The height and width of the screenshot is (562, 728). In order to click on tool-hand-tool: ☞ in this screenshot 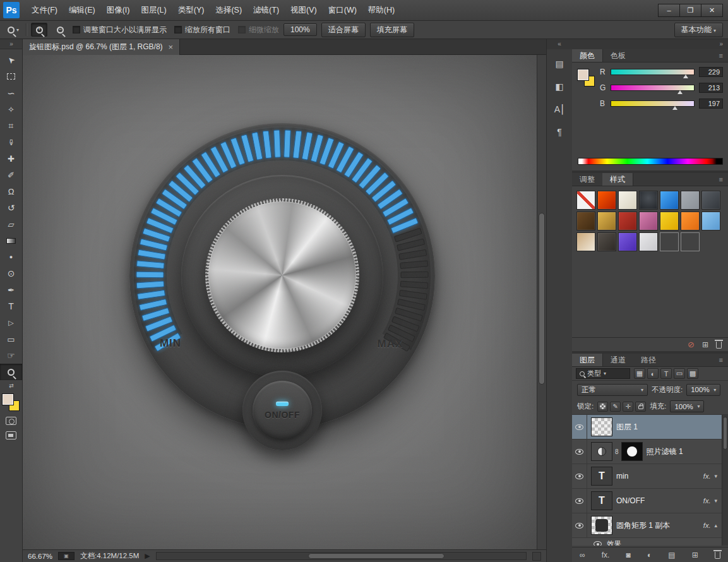, I will do `click(11, 356)`.